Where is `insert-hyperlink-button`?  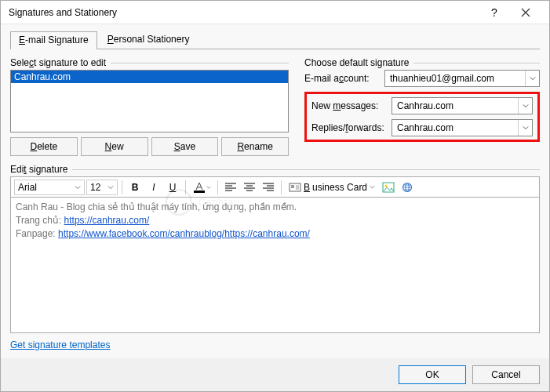 insert-hyperlink-button is located at coordinates (407, 187).